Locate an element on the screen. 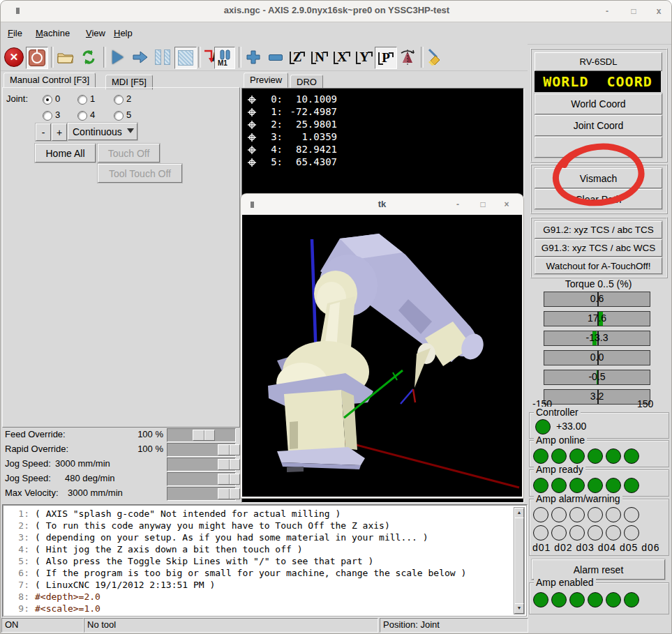  tk-title-bar: tk - □ × is located at coordinates (382, 204).